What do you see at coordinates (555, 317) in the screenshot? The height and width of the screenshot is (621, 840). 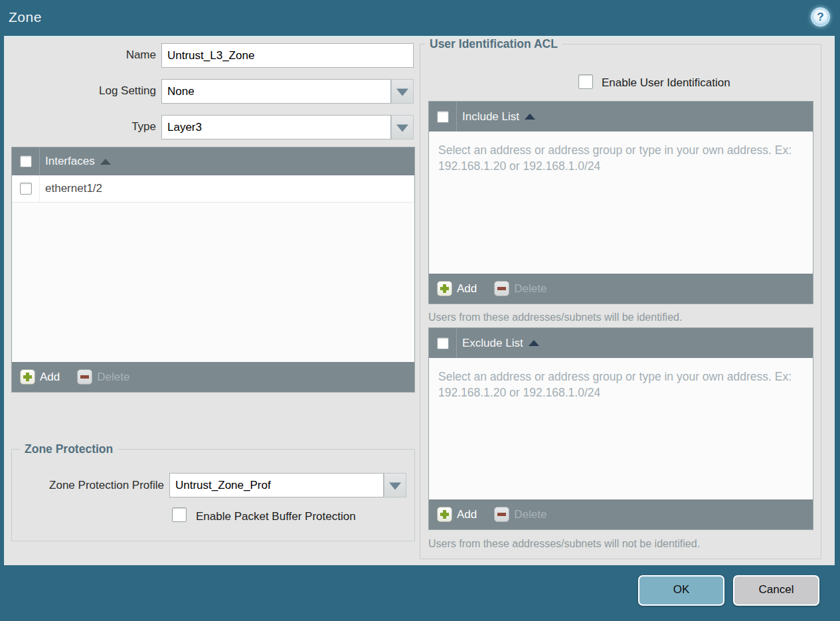 I see `include-list-caption: Users from these addresses/subnets will …` at bounding box center [555, 317].